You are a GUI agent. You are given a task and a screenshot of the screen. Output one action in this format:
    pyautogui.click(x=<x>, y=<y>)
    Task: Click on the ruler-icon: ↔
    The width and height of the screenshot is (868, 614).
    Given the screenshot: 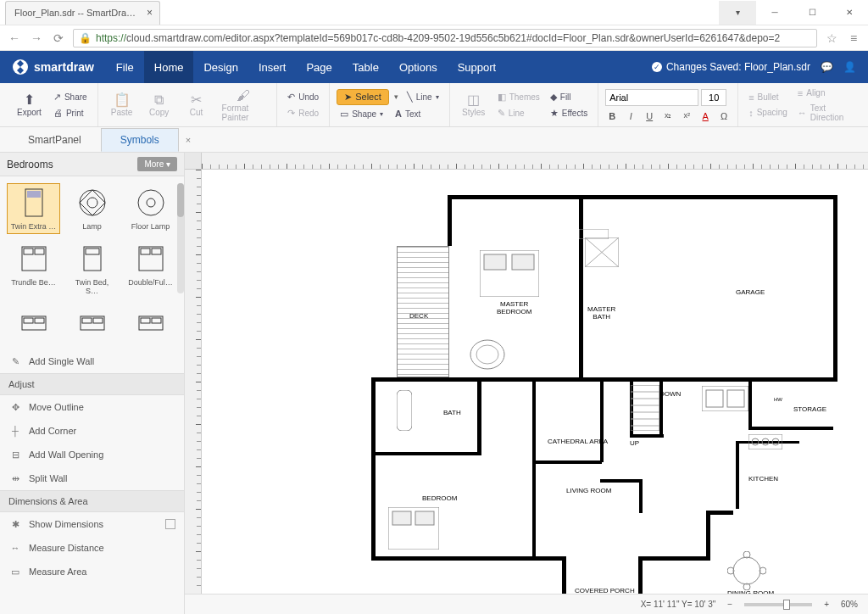 What is the action you would take?
    pyautogui.click(x=15, y=548)
    